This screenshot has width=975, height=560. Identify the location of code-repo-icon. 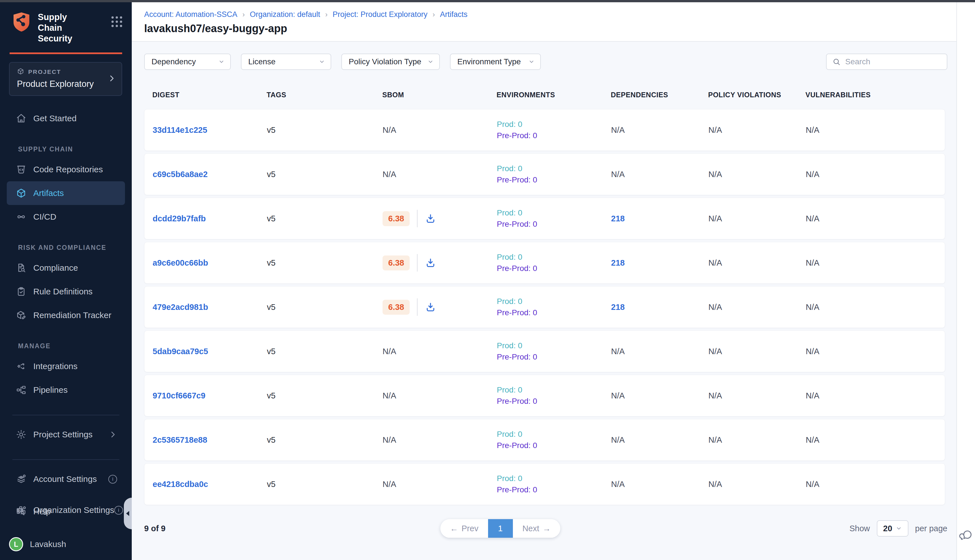
(21, 170).